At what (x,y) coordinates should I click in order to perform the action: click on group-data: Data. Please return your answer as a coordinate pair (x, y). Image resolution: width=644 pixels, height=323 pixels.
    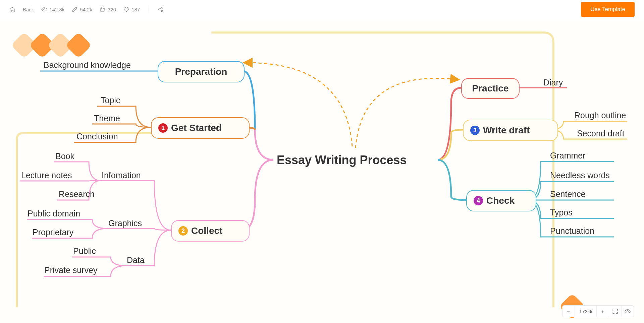
    Looking at the image, I should click on (136, 260).